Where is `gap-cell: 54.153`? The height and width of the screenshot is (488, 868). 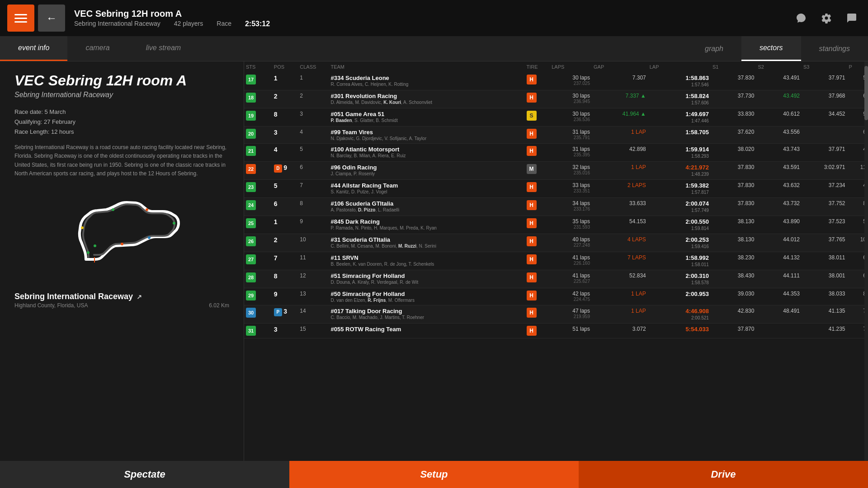
gap-cell: 54.153 is located at coordinates (620, 225).